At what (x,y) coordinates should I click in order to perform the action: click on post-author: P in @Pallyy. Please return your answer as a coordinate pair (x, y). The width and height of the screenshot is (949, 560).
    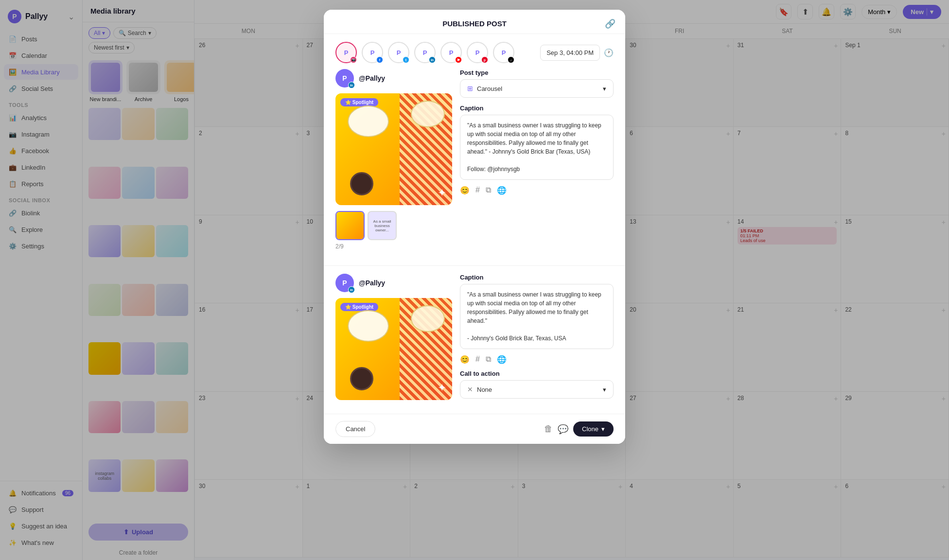
    Looking at the image, I should click on (394, 78).